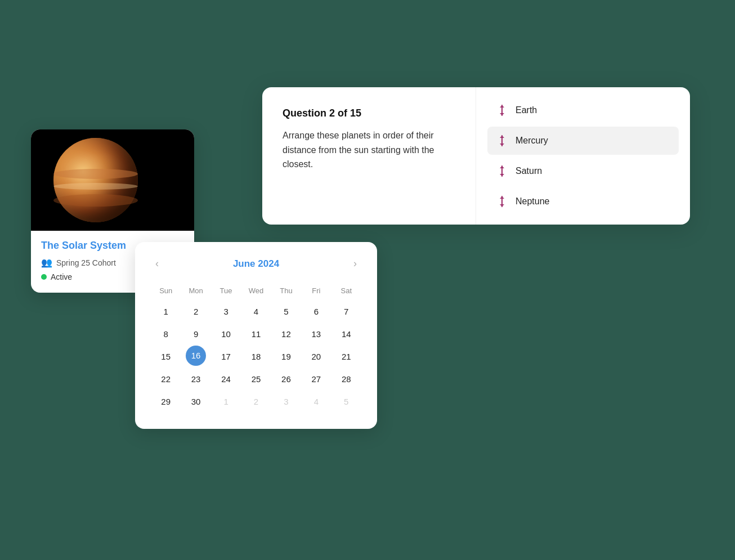  I want to click on cal-day-13: 13, so click(316, 334).